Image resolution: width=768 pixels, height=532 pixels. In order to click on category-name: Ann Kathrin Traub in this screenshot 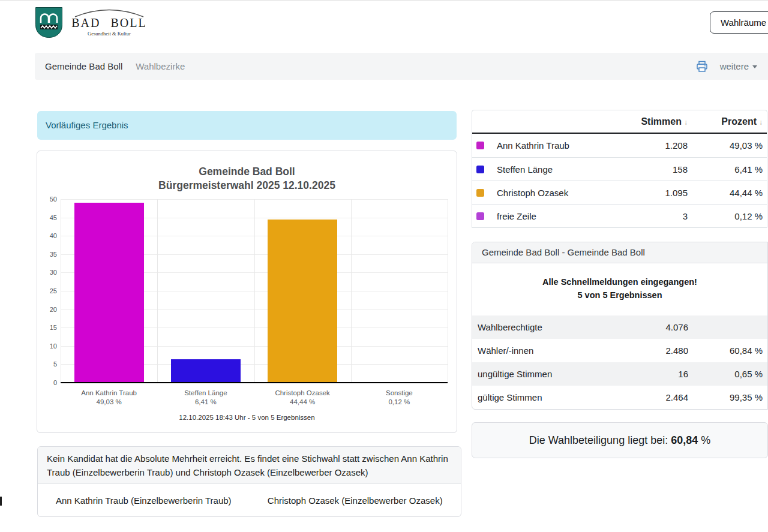, I will do `click(109, 393)`.